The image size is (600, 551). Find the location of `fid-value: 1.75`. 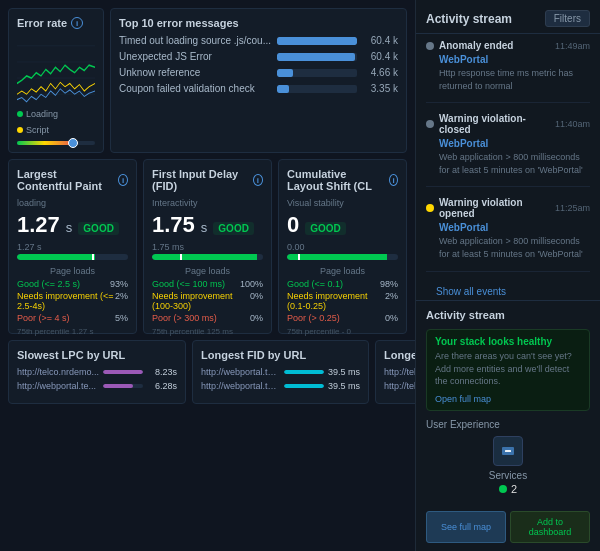

fid-value: 1.75 is located at coordinates (174, 225).